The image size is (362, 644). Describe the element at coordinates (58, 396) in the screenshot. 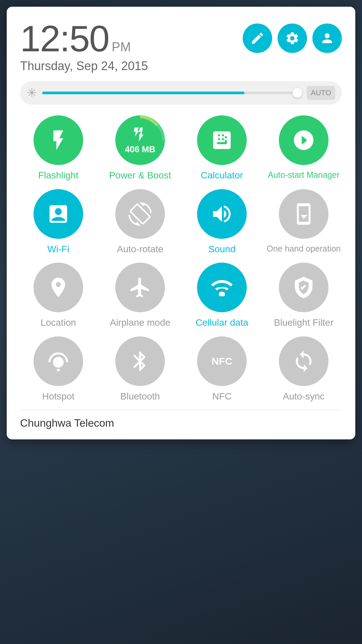

I see `hotspot-label: Hotspot` at that location.